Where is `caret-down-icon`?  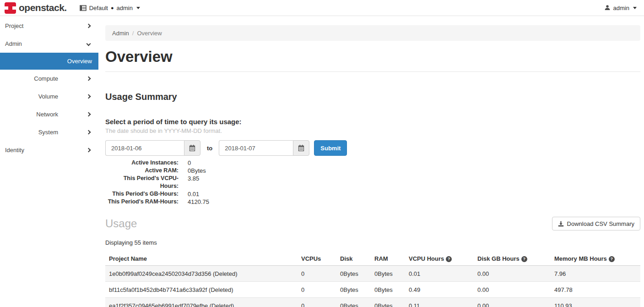 caret-down-icon is located at coordinates (635, 8).